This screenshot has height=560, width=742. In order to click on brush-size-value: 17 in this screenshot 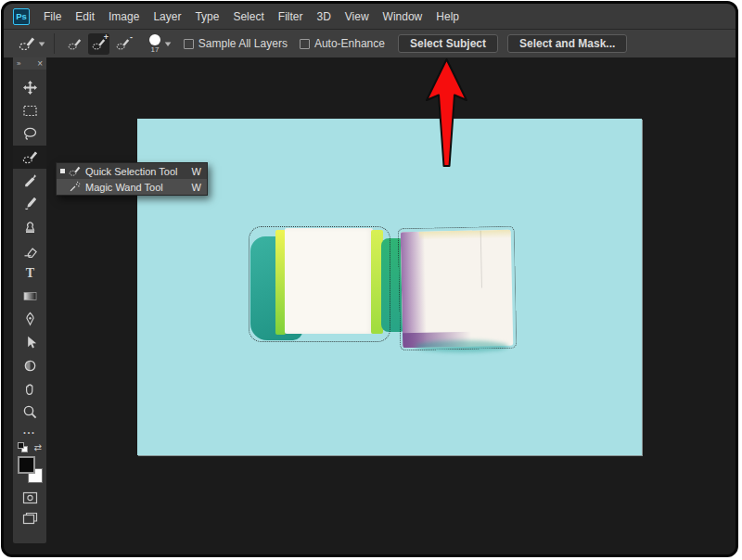, I will do `click(154, 50)`.